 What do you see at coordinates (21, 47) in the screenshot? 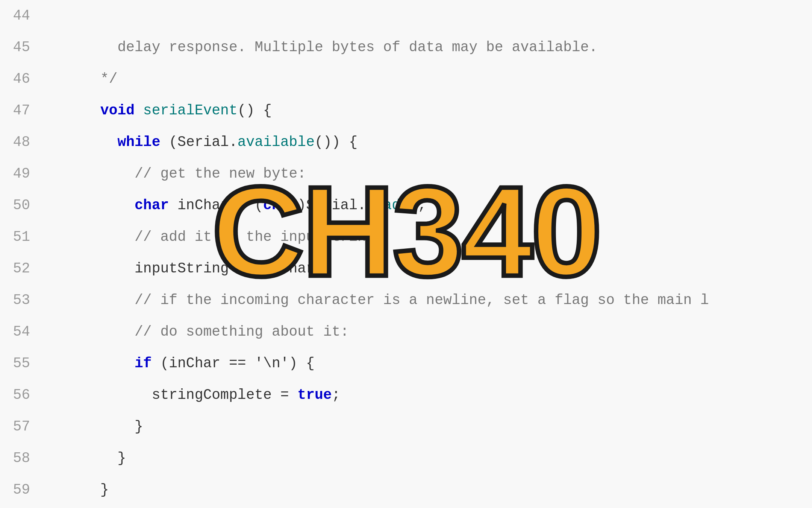
I see `line-number-45: 45` at bounding box center [21, 47].